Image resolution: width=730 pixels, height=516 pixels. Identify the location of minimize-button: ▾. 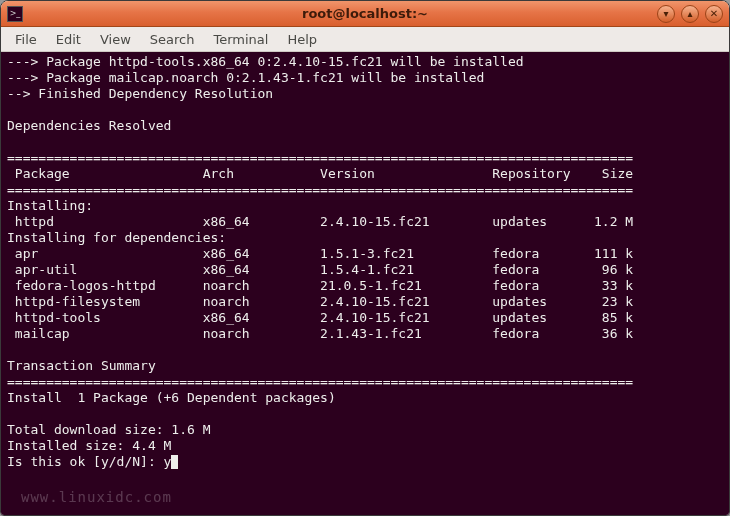
(666, 14).